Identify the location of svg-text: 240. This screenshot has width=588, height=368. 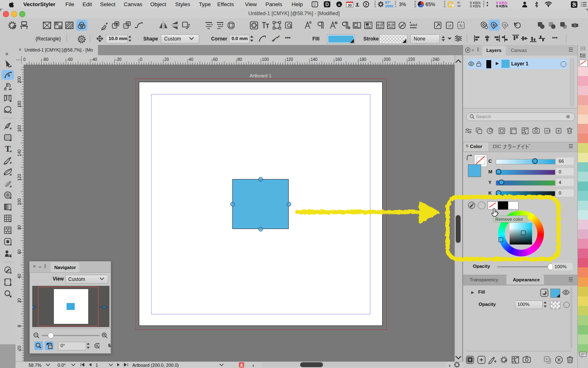
(436, 60).